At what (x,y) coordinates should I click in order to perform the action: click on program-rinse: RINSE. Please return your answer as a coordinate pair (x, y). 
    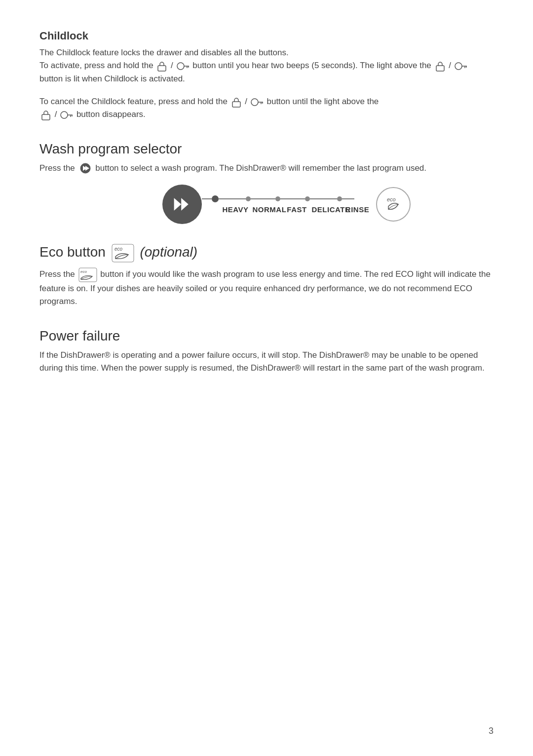
    Looking at the image, I should click on (357, 209).